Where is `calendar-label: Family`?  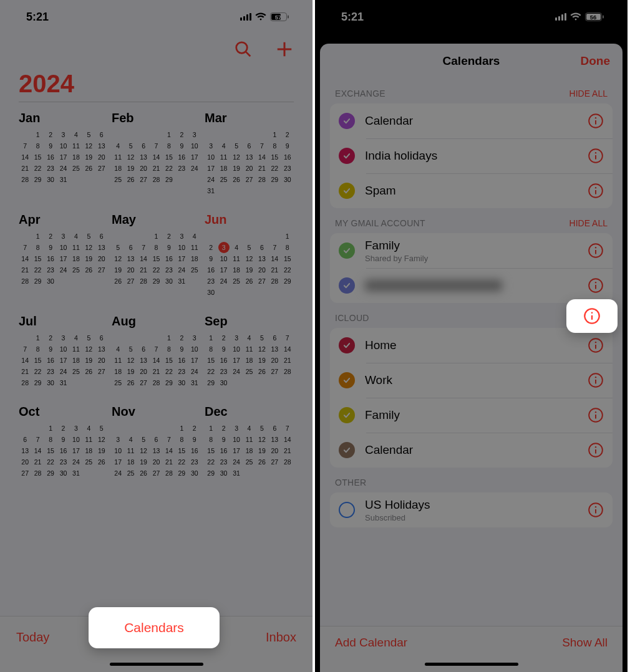 calendar-label: Family is located at coordinates (472, 415).